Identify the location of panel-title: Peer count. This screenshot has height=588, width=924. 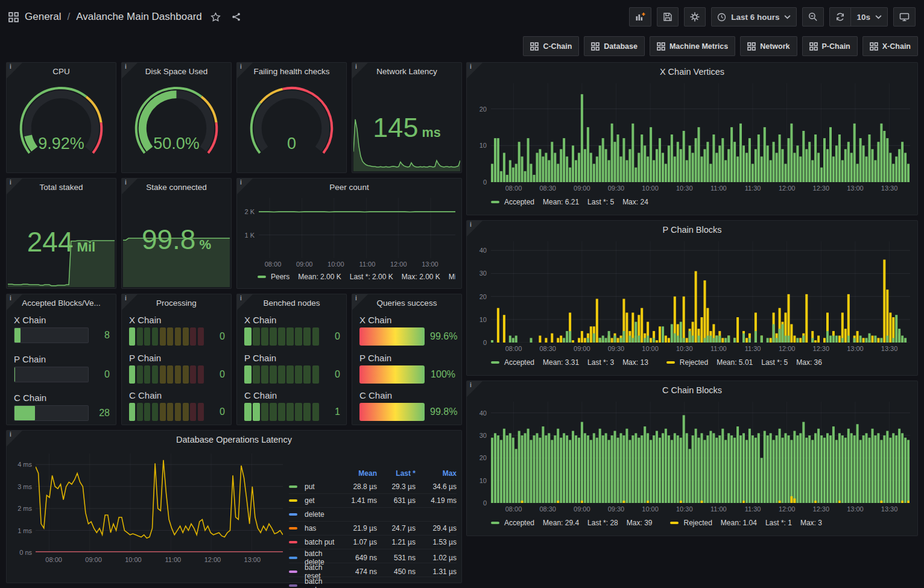
(349, 187).